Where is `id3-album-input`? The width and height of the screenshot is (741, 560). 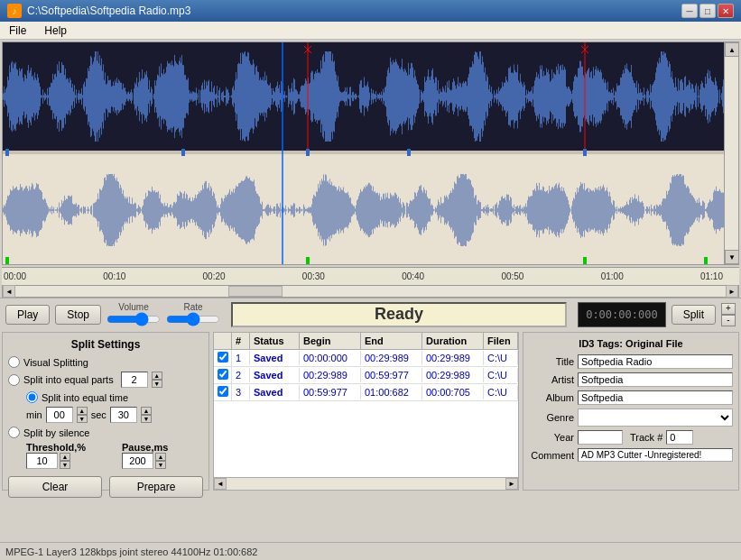 id3-album-input is located at coordinates (655, 398).